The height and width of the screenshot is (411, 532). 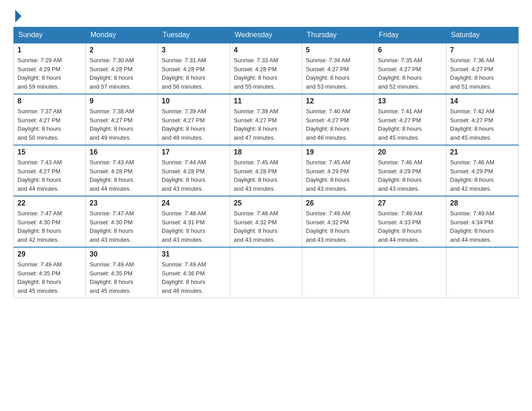 I want to click on calendar-cell: 4Sunrise: 7:33 AMSunset: 4:28 PMDaylight…, so click(x=266, y=68).